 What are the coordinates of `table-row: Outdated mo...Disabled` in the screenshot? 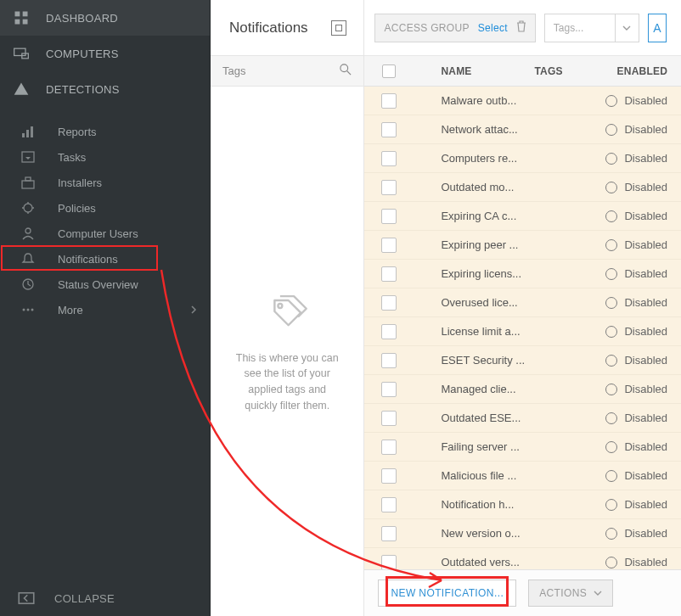 It's located at (523, 188).